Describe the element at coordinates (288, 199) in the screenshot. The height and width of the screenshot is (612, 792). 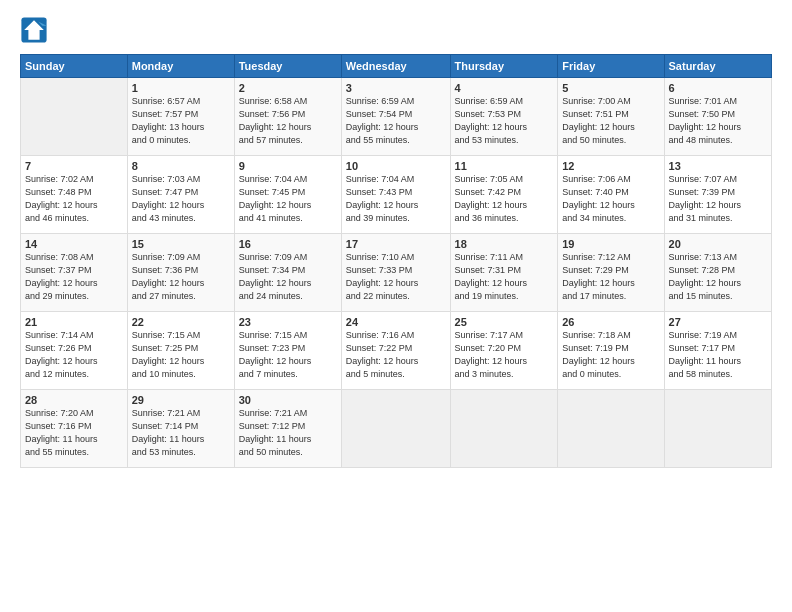
I see `day-info: Sunrise: 7:04 AM Sunset: 7:45 PM Dayligh…` at that location.